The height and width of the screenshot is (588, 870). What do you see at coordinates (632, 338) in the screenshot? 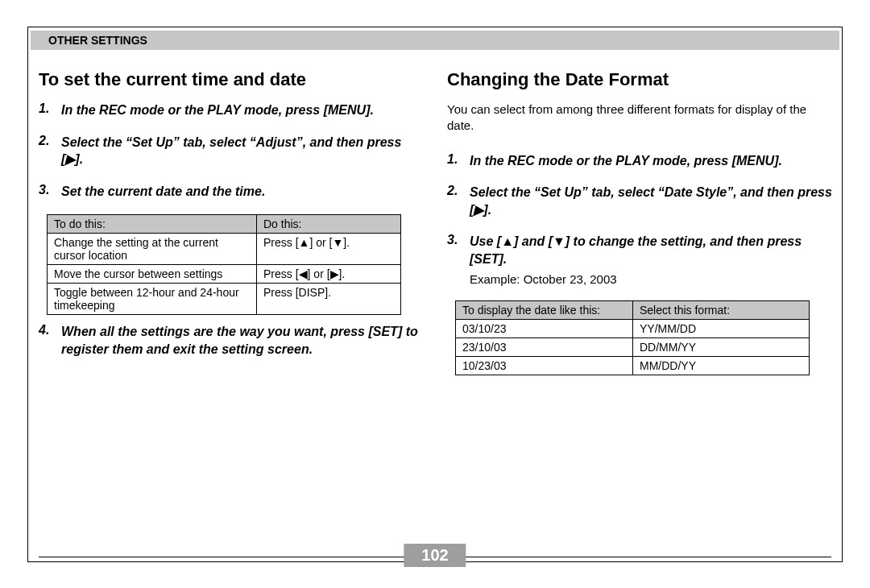
I see `right-table: To display the date like this: Select th…` at bounding box center [632, 338].